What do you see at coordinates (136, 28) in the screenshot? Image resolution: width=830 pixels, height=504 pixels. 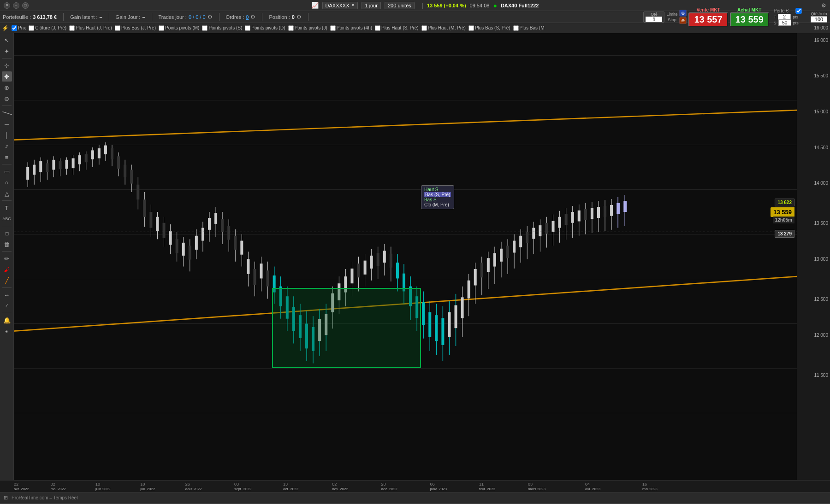 I see `ind-plus-bas-j: Plus Bas (J, Pré)` at bounding box center [136, 28].